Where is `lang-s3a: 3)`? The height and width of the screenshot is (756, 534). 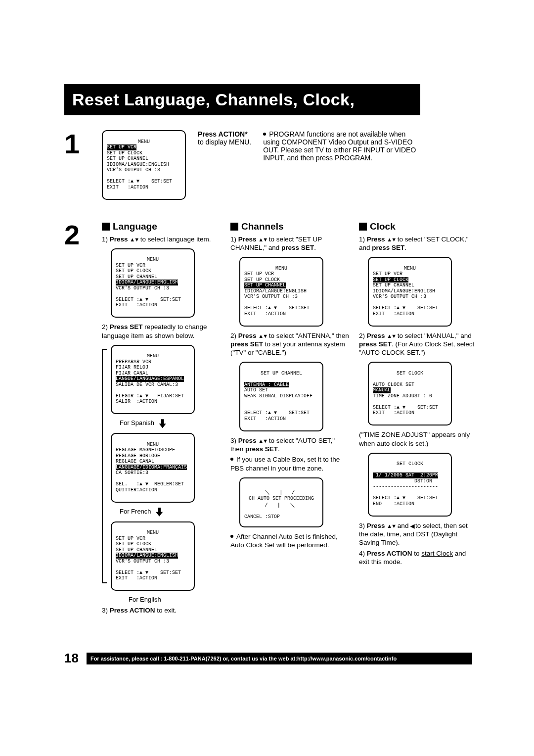 lang-s3a: 3) is located at coordinates (105, 611).